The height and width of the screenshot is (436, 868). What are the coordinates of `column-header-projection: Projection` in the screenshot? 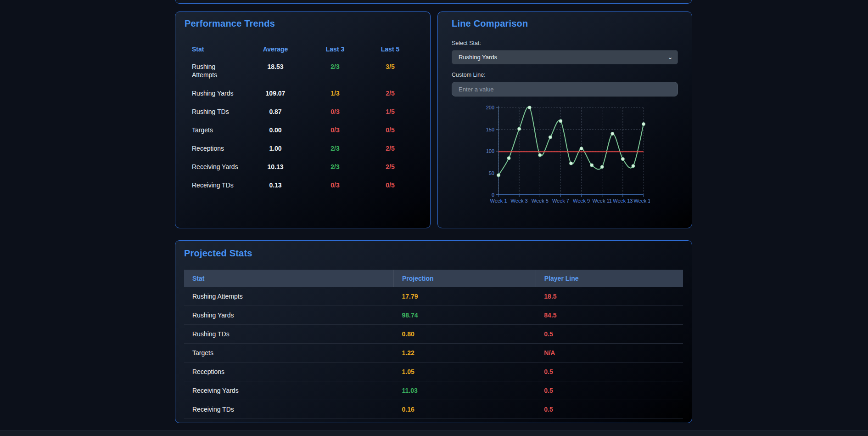 It's located at (465, 278).